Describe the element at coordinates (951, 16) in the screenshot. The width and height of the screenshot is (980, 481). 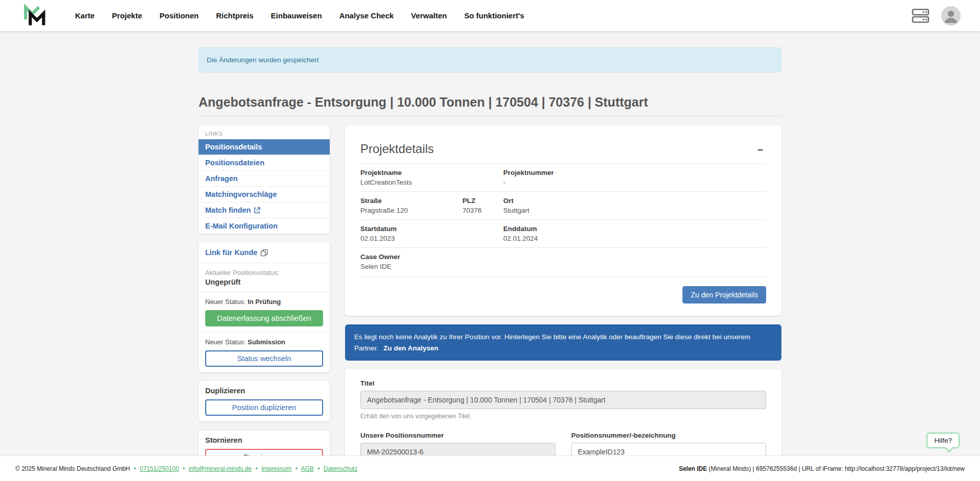
I see `user-avatar` at that location.